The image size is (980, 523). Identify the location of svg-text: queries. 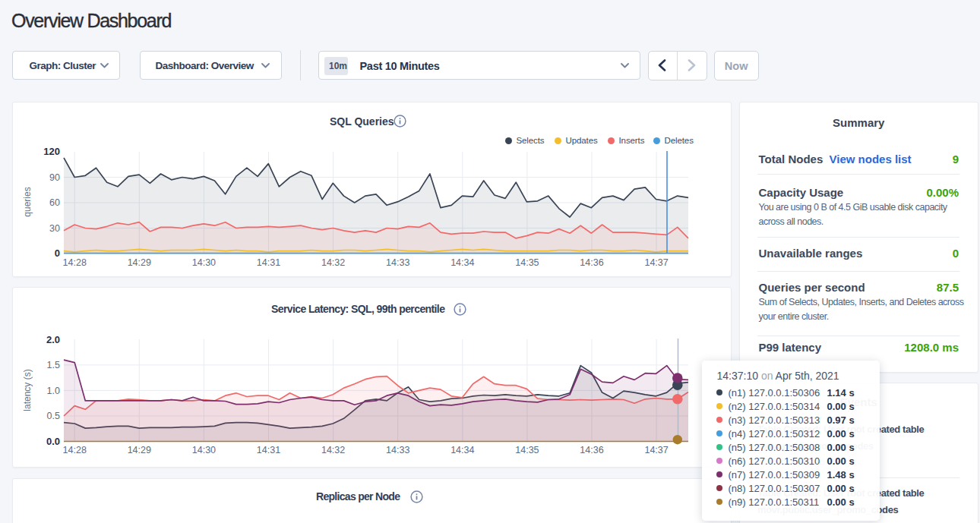
(27, 202).